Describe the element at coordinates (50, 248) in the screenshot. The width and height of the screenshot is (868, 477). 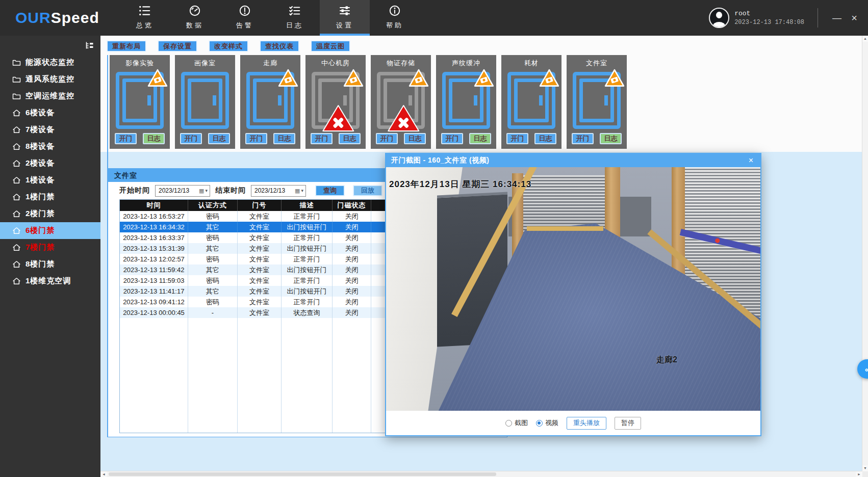
I see `sidebar-item-floor7-access: 7楼门禁` at that location.